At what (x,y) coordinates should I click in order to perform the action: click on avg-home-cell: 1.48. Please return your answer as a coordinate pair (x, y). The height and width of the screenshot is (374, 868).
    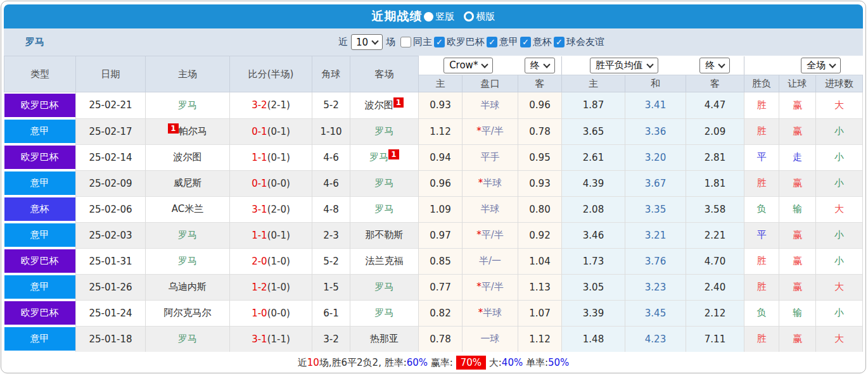
    Looking at the image, I should click on (594, 339).